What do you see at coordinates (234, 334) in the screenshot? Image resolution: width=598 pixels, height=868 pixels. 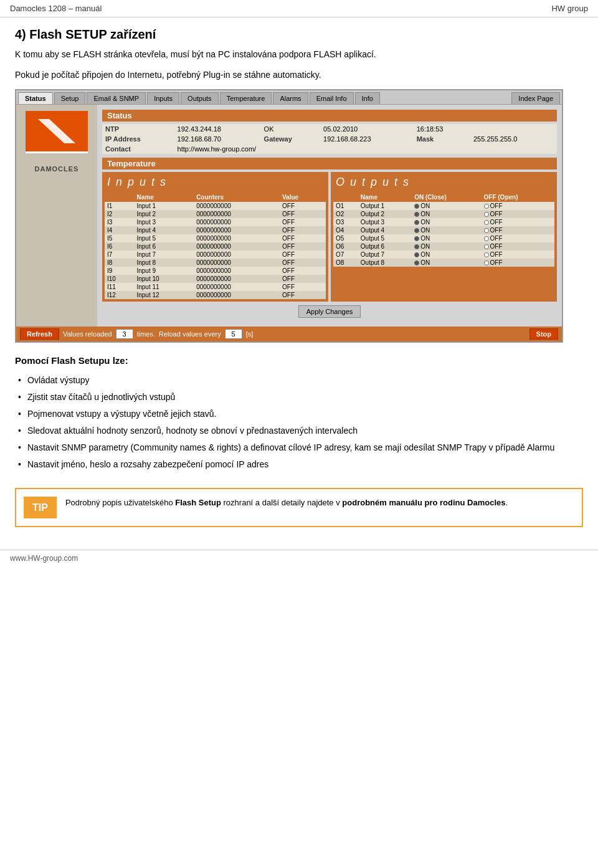 I see `reload-interval-input` at bounding box center [234, 334].